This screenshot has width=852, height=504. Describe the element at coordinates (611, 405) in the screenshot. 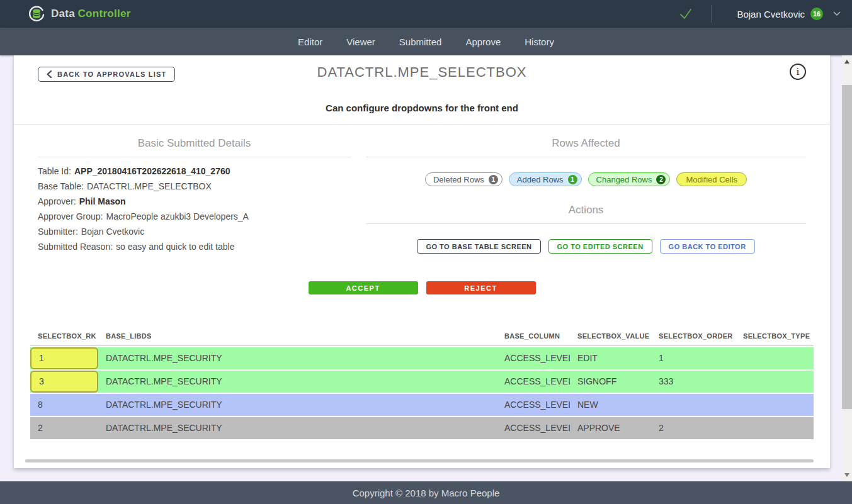

I see `cell-selectbox-value: NEW` at that location.